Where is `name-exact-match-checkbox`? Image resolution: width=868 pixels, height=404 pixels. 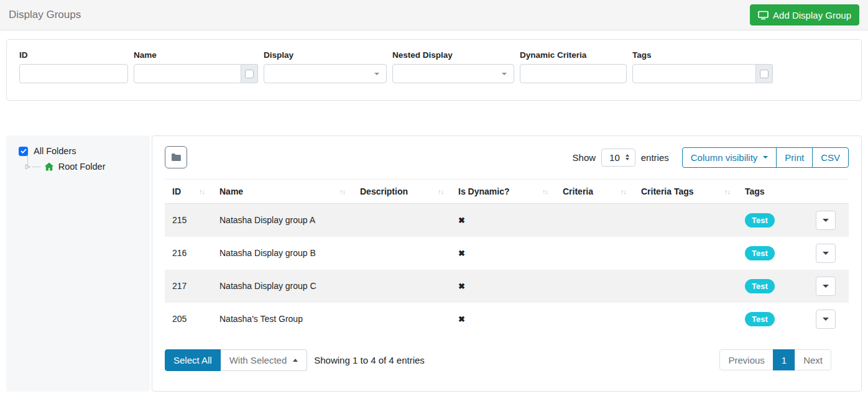 name-exact-match-checkbox is located at coordinates (249, 74).